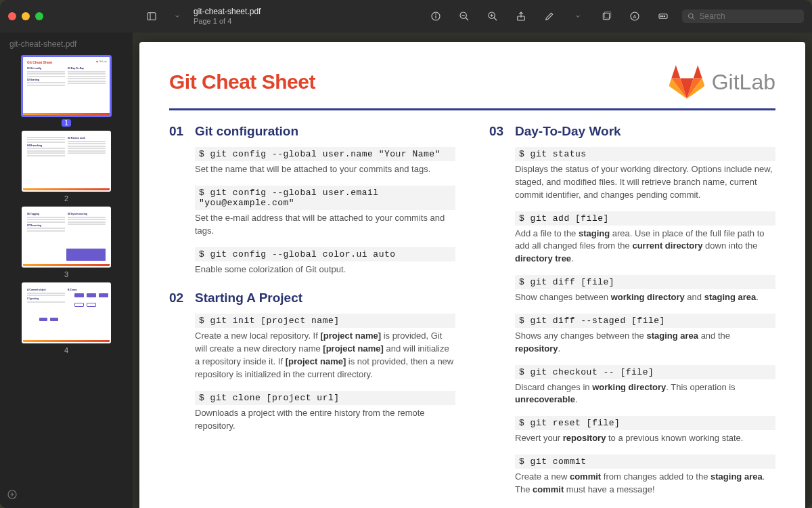  Describe the element at coordinates (325, 412) in the screenshot. I see `command-entry: $ git clone [project url]Downloads a pro…` at that location.